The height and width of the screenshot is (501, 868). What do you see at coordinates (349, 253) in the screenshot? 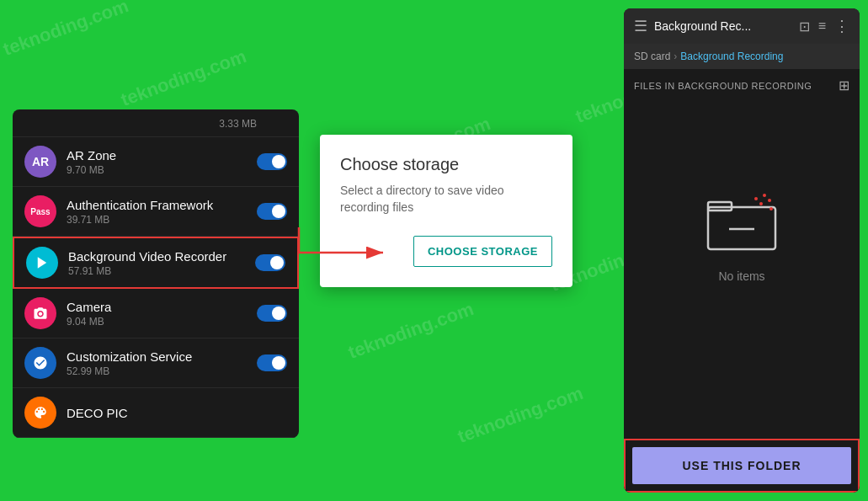
I see `red-arrow` at bounding box center [349, 253].